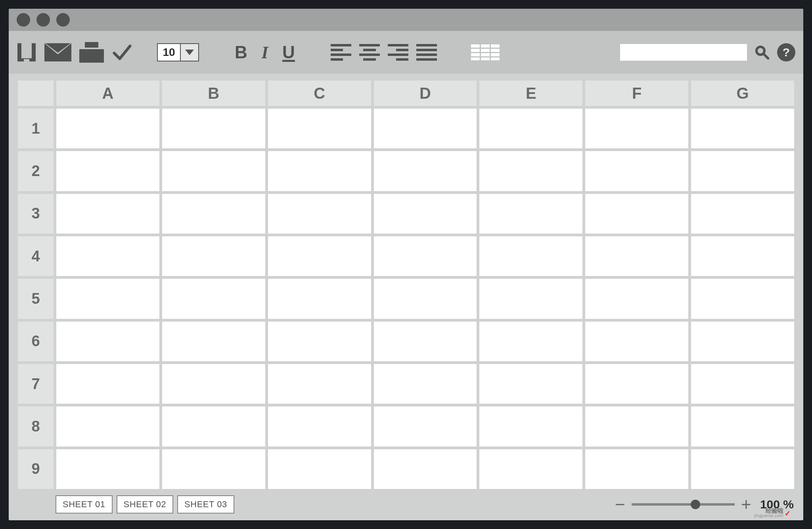 Image resolution: width=812 pixels, height=529 pixels. I want to click on row-header: 4, so click(36, 256).